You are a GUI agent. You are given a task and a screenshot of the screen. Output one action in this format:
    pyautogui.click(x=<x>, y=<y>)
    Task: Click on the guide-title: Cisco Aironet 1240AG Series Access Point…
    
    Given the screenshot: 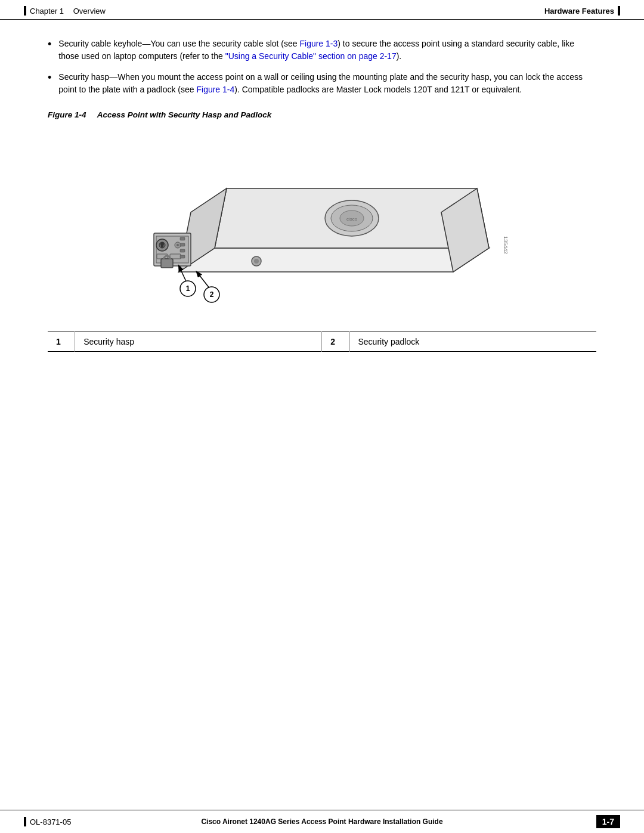 What is the action you would take?
    pyautogui.click(x=322, y=822)
    